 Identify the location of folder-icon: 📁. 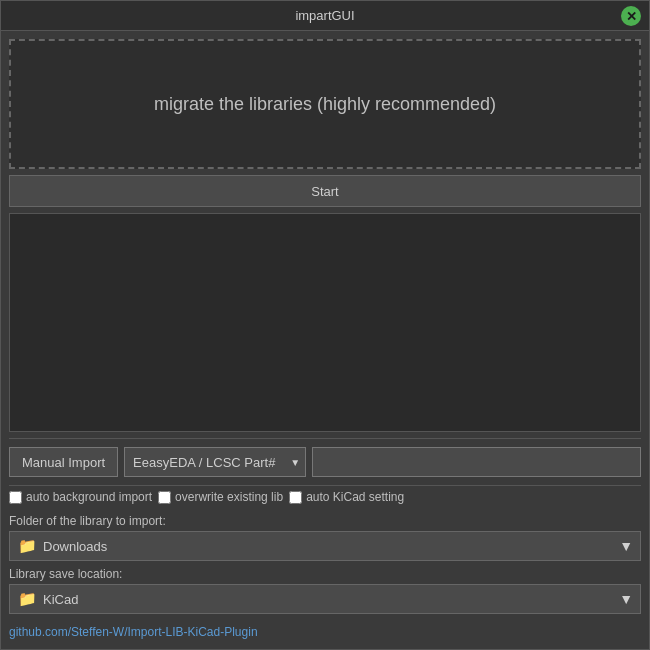
(28, 546).